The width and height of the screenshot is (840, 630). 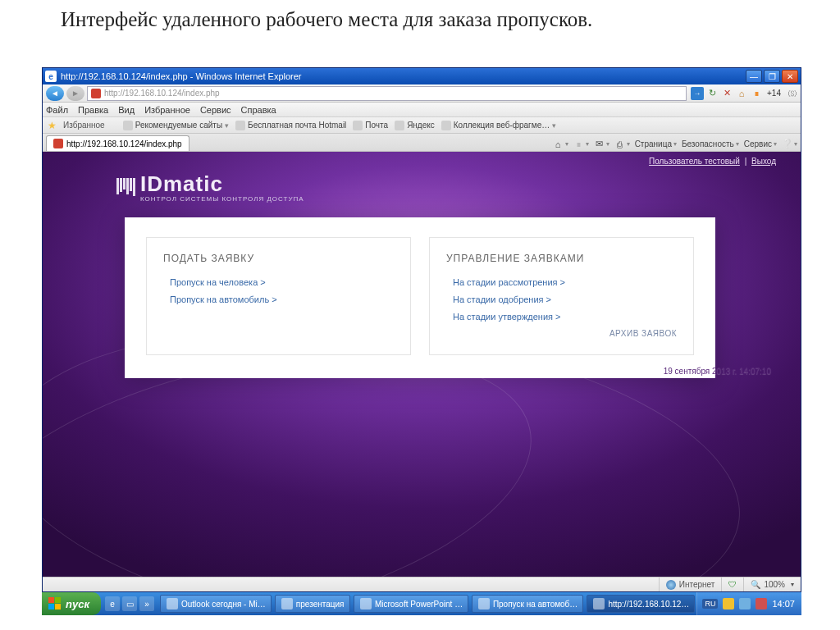 What do you see at coordinates (694, 161) in the screenshot?
I see `current-user-link: Пользователь тестовый` at bounding box center [694, 161].